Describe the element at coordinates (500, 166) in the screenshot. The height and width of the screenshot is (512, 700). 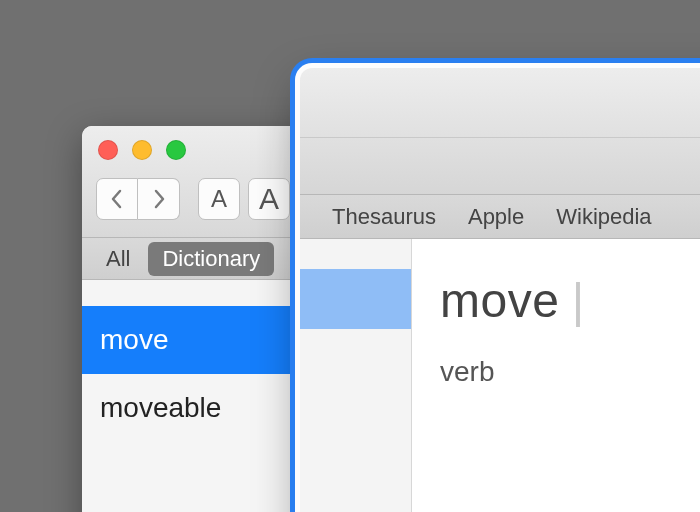
I see `fg-toolbar` at that location.